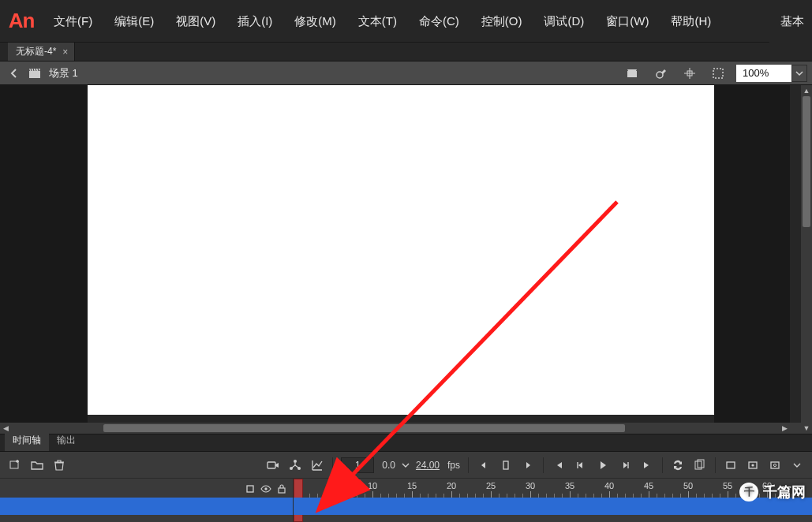 Image resolution: width=812 pixels, height=522 pixels. What do you see at coordinates (406, 21) in the screenshot?
I see `menu-bar: An 文件(F) 编辑(E) 视图(V) 插入(I) 修改(M) 文本(T) 命…` at bounding box center [406, 21].